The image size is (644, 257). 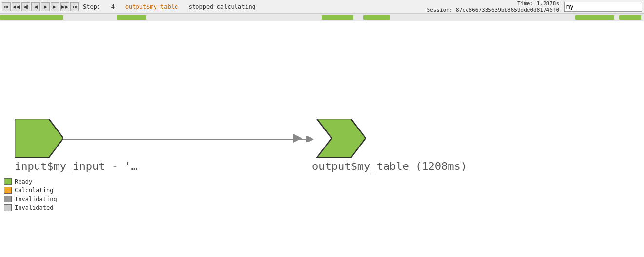 I want to click on legend-label-calculating: Calculating, so click(x=34, y=190).